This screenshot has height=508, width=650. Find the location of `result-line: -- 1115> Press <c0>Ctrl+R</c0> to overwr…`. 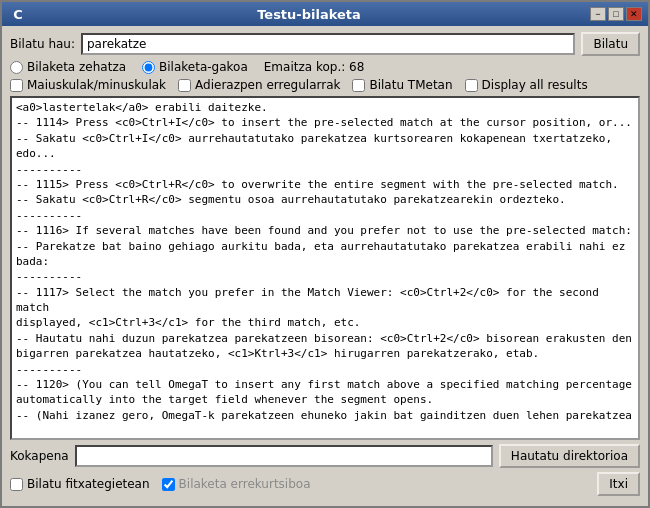

result-line: -- 1115> Press <c0>Ctrl+R</c0> to overwr… is located at coordinates (325, 184).